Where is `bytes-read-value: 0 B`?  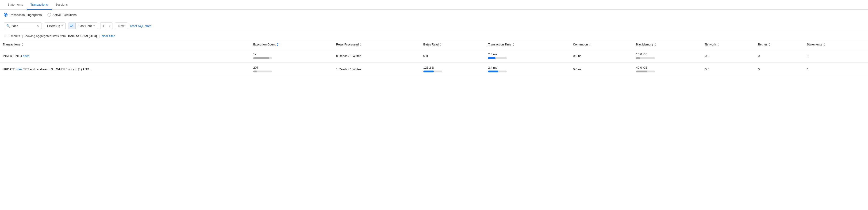 bytes-read-value: 0 B is located at coordinates (426, 56).